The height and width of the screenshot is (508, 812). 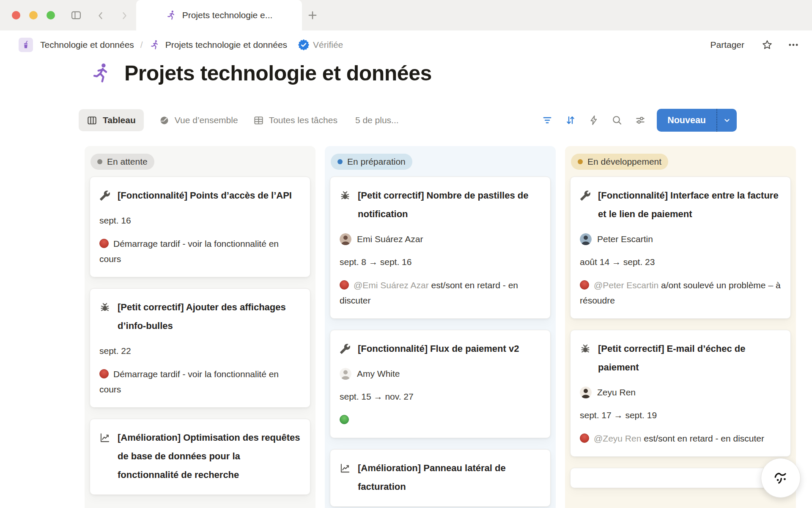 What do you see at coordinates (259, 120) in the screenshot?
I see `table-icon` at bounding box center [259, 120].